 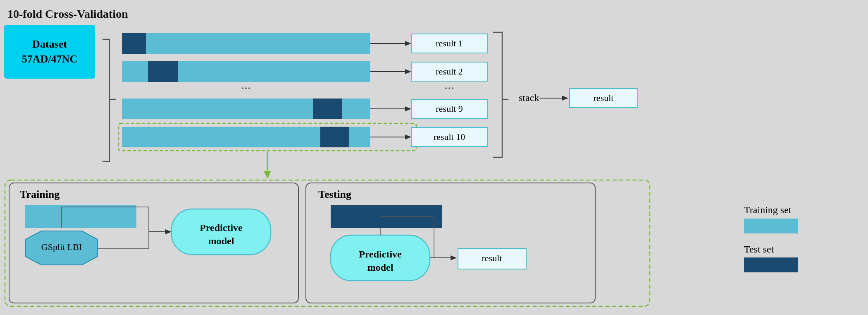 I want to click on svg-text: Testing, so click(x=335, y=195).